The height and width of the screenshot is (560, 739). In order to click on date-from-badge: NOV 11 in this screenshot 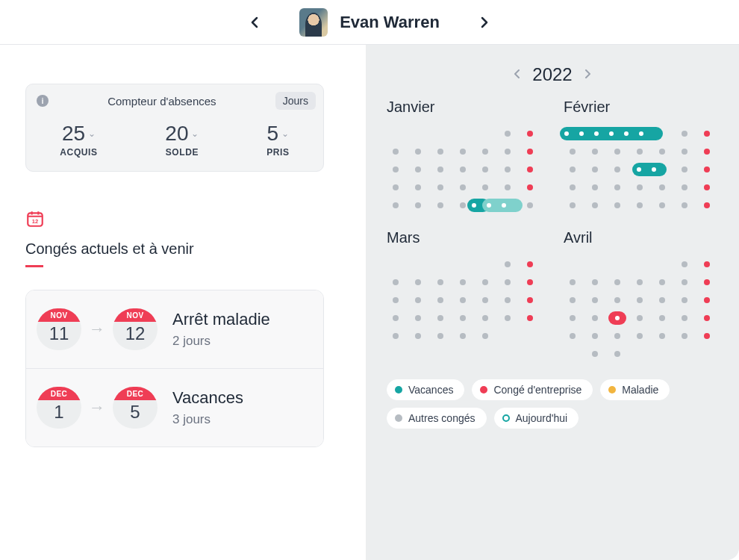, I will do `click(59, 329)`.